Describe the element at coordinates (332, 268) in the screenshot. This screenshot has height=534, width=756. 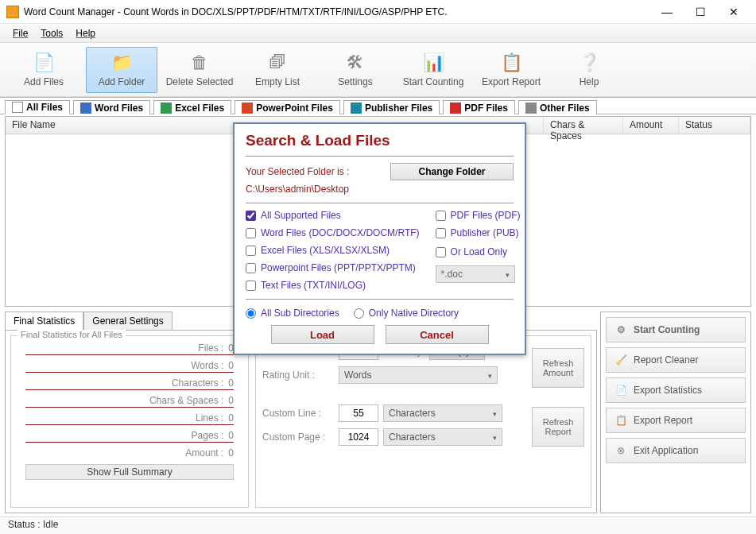
I see `chk-ppt-files: Powerpoint Files (PPT/PPTX/PPTM)` at that location.